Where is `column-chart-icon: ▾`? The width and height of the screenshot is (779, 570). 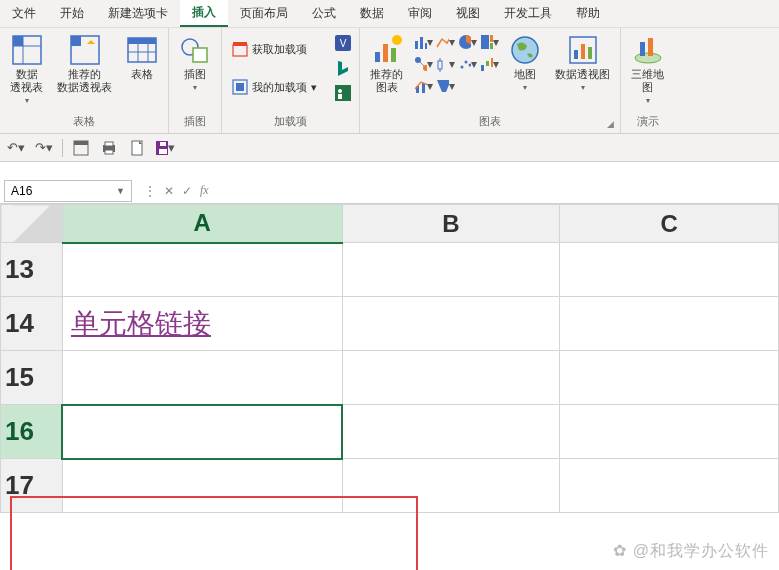 column-chart-icon: ▾ is located at coordinates (423, 42).